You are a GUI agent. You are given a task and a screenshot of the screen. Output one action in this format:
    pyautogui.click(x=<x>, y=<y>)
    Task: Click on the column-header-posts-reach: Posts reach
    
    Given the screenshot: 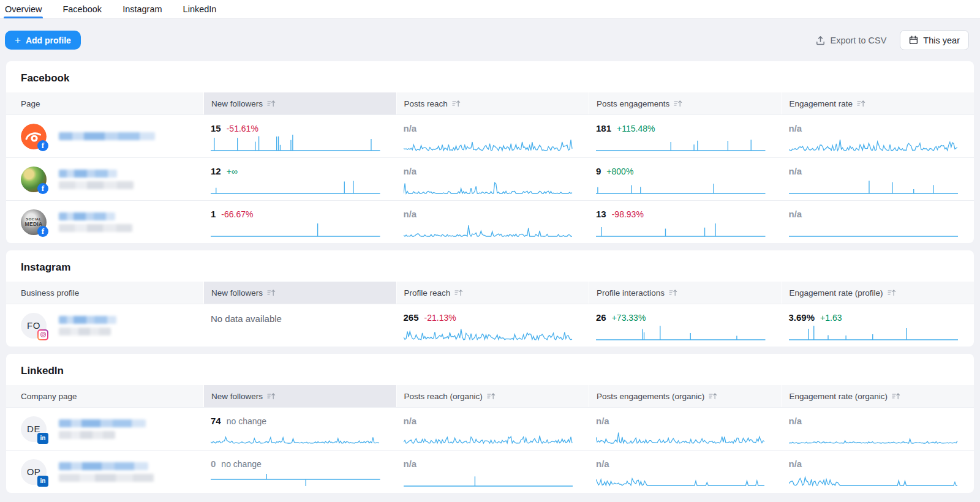 What is the action you would take?
    pyautogui.click(x=492, y=103)
    